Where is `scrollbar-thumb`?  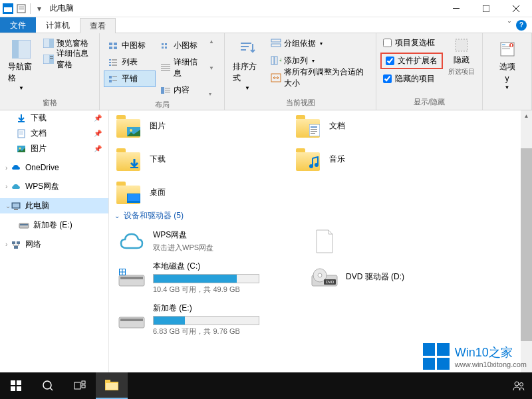
scrollbar-thumb is located at coordinates (527, 245).